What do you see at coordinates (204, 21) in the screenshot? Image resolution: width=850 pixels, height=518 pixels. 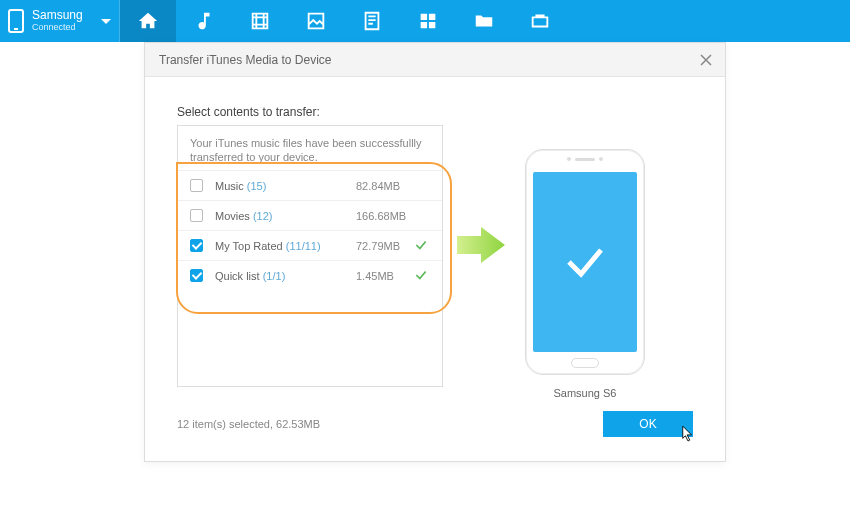 I see `tab-music` at bounding box center [204, 21].